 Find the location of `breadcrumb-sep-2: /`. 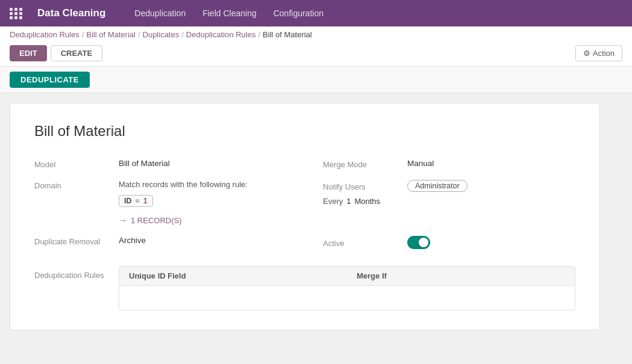

breadcrumb-sep-2: / is located at coordinates (139, 35).